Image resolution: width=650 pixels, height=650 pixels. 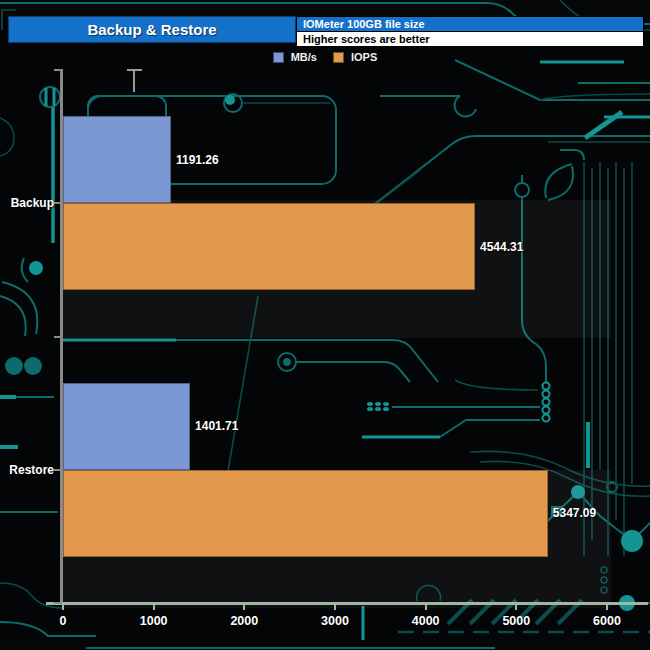 I want to click on bar-restore-iops, so click(x=306, y=514).